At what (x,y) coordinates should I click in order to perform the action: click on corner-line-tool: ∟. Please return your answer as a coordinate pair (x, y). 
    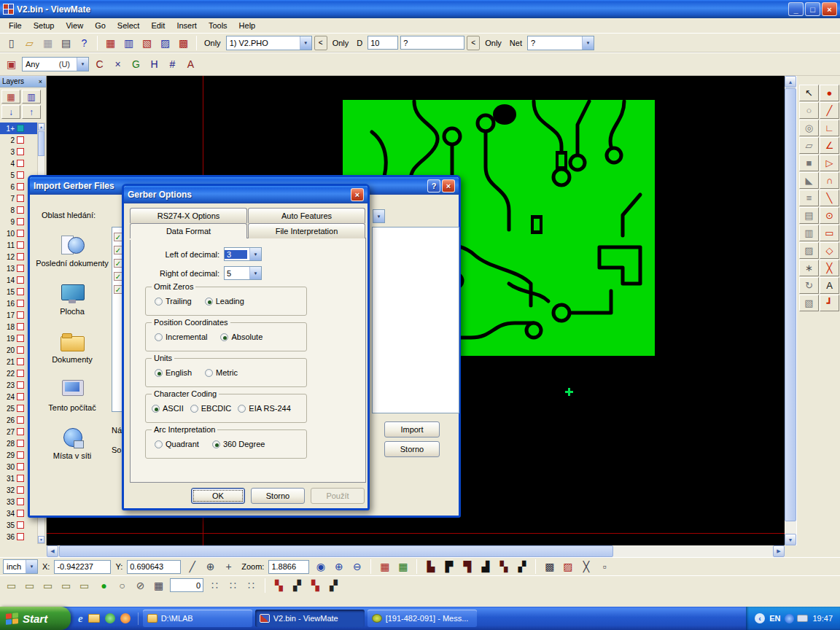
    Looking at the image, I should click on (830, 128).